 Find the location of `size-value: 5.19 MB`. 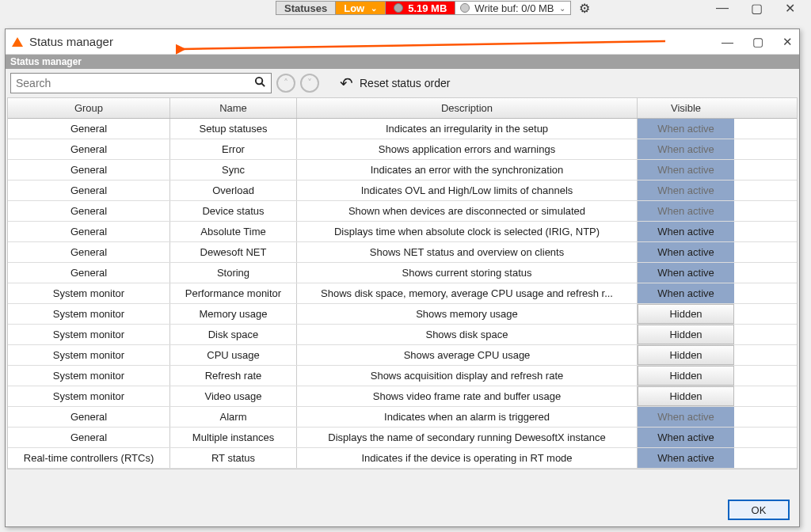

size-value: 5.19 MB is located at coordinates (428, 8).